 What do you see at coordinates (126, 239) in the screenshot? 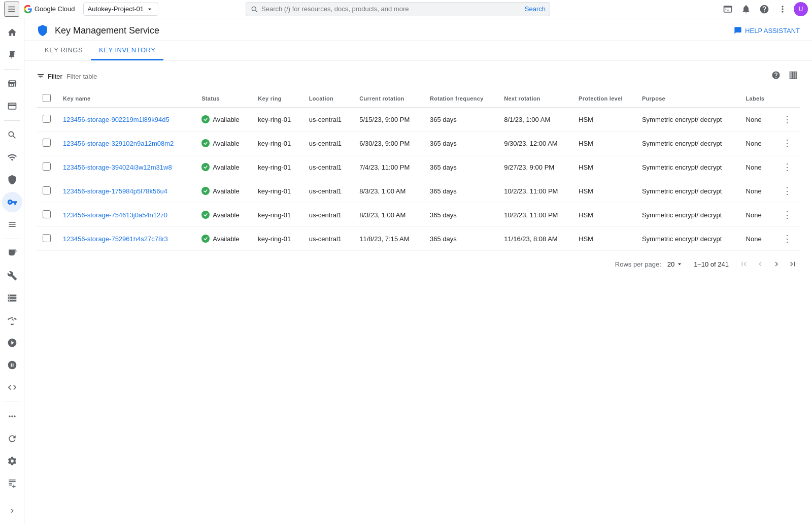
I see `row-key-name-5: 123456-storage-752961h4s27c78r3` at bounding box center [126, 239].